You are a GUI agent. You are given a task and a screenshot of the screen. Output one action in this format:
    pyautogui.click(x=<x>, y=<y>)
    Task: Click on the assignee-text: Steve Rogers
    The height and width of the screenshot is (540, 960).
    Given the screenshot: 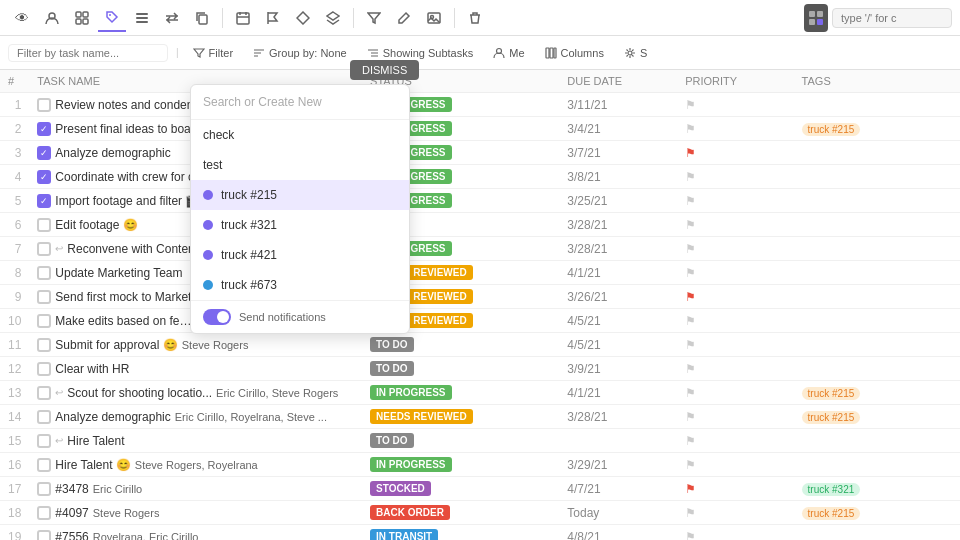 What is the action you would take?
    pyautogui.click(x=216, y=345)
    